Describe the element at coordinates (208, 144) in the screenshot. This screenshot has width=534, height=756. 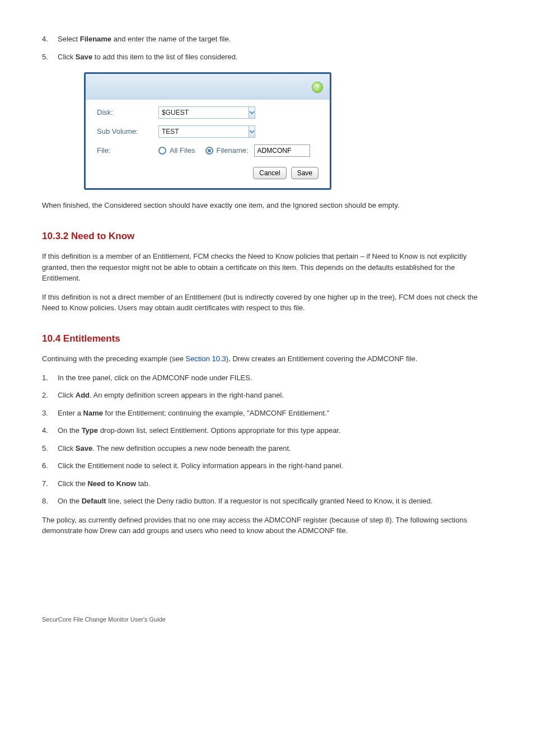
I see `dialog-body: Disk: Sub Volume:` at that location.